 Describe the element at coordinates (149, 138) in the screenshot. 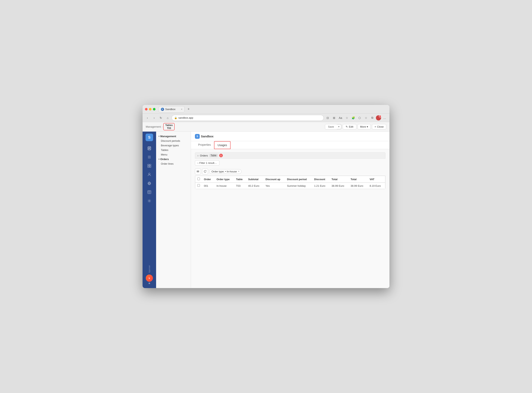

I see `app-logo: S` at that location.